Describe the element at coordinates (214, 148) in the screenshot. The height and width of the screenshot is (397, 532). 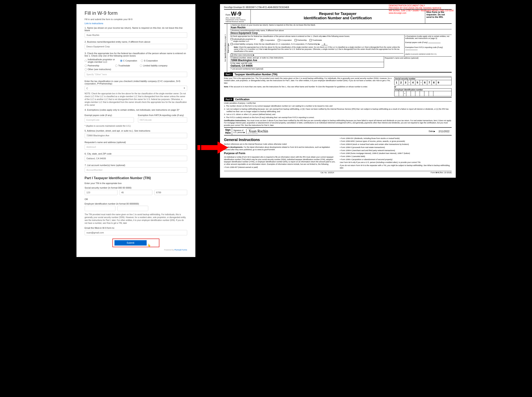
I see `arrow-icon` at that location.